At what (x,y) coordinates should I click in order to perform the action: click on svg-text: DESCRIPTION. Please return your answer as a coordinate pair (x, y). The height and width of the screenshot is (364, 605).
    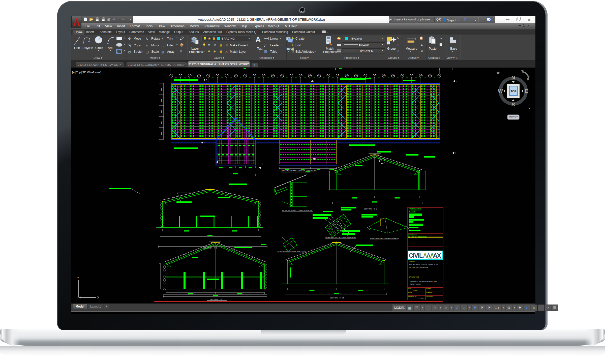
    Looking at the image, I should click on (422, 237).